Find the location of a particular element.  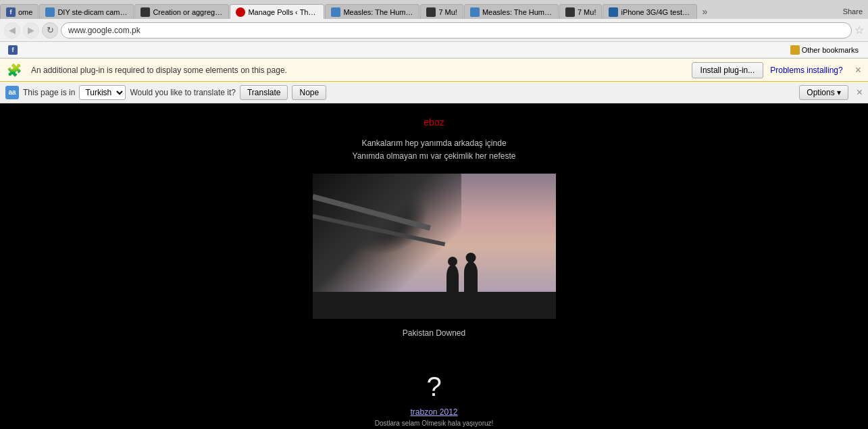

tab-diy: DIY ste·dicam came... is located at coordinates (86, 11).